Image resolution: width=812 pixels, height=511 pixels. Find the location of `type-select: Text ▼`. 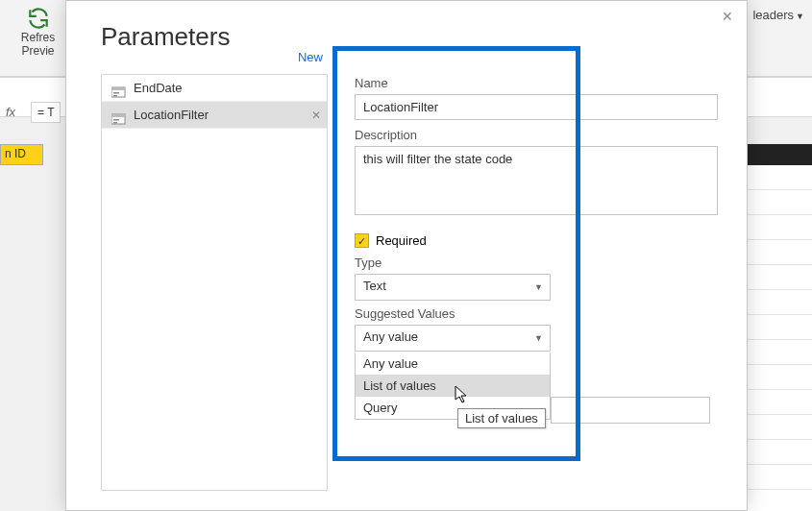

type-select: Text ▼ is located at coordinates (453, 287).